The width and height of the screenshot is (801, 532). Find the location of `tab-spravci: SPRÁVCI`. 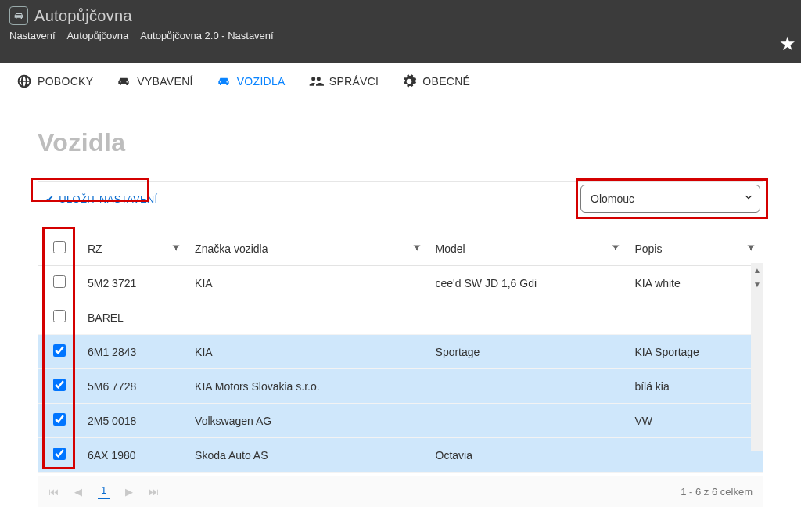

tab-spravci: SPRÁVCI is located at coordinates (343, 81).